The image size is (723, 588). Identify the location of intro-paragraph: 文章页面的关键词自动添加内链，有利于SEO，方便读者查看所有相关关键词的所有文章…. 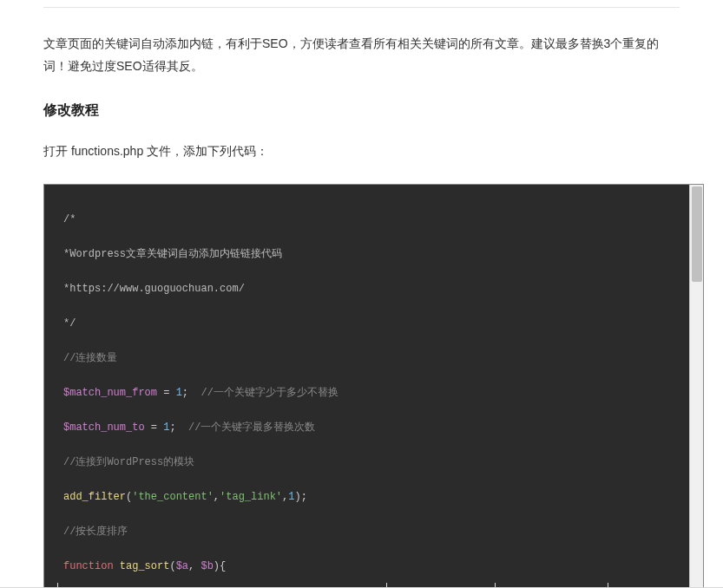
(360, 55).